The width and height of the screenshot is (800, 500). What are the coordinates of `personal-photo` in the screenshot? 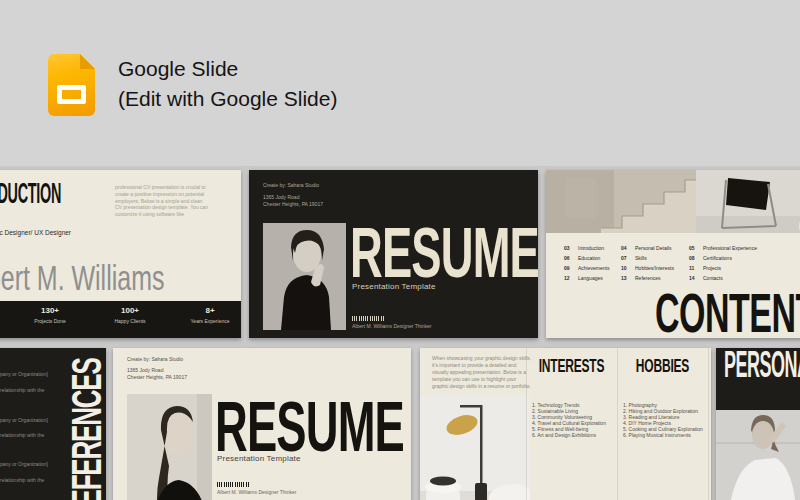 It's located at (758, 455).